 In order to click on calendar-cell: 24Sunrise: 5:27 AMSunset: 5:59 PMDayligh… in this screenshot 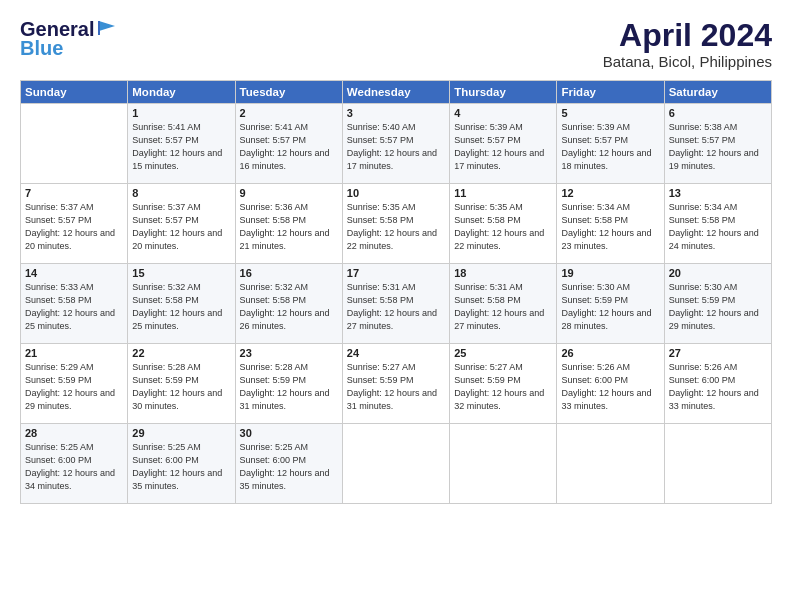, I will do `click(396, 384)`.